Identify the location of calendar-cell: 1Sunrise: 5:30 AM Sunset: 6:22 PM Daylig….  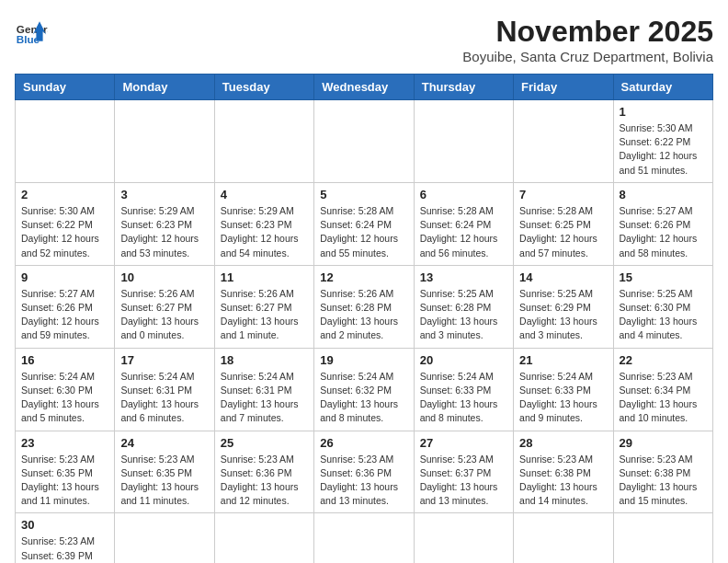
(663, 142).